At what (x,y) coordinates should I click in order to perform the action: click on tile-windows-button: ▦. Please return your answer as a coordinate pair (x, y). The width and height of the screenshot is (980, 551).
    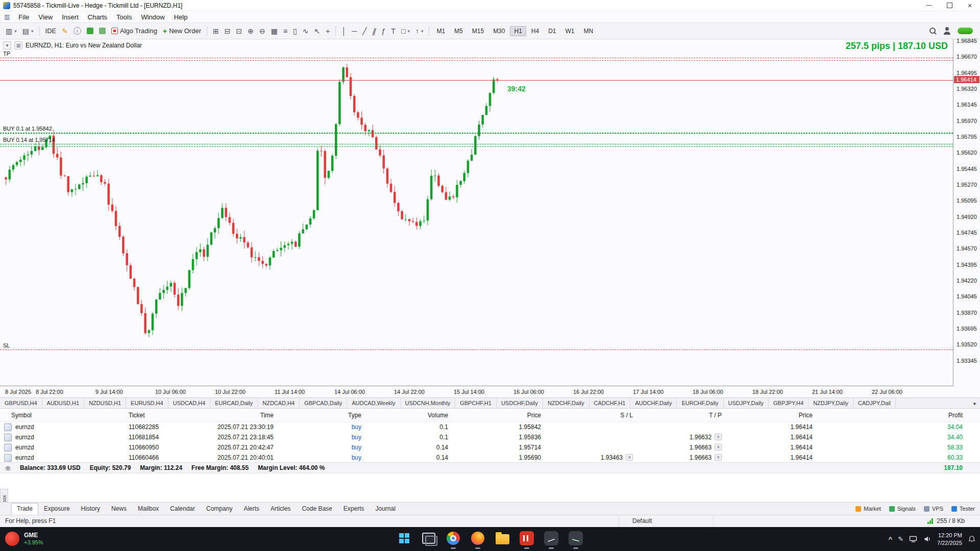
    Looking at the image, I should click on (275, 31).